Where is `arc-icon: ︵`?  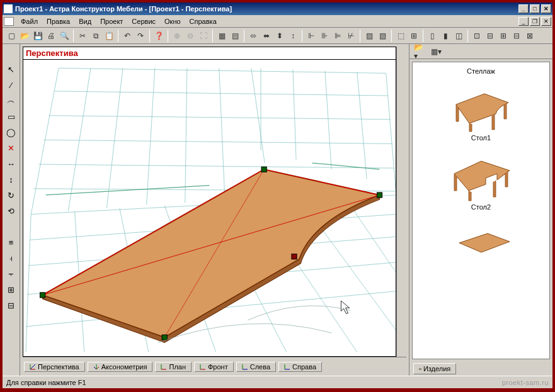 arc-icon: ︵ is located at coordinates (11, 101).